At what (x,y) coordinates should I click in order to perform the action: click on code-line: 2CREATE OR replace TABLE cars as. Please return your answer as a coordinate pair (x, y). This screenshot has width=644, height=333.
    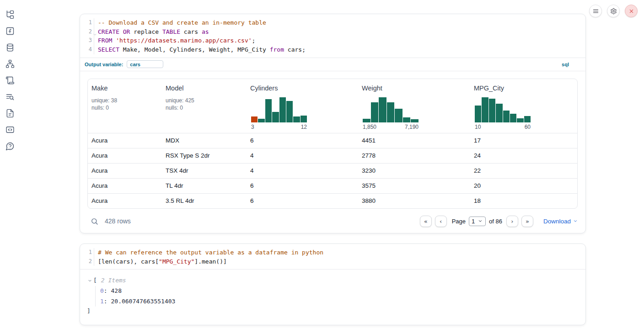
    Looking at the image, I should click on (333, 32).